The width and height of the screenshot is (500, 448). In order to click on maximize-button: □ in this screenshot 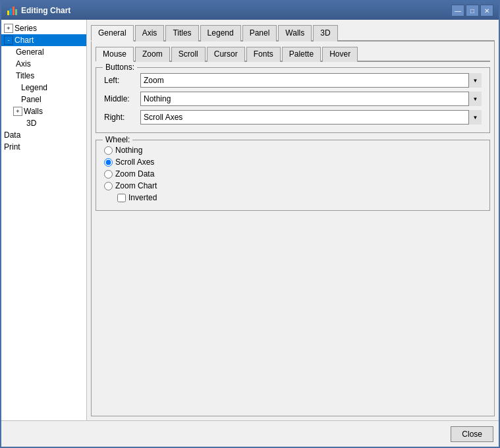, I will do `click(472, 11)`.